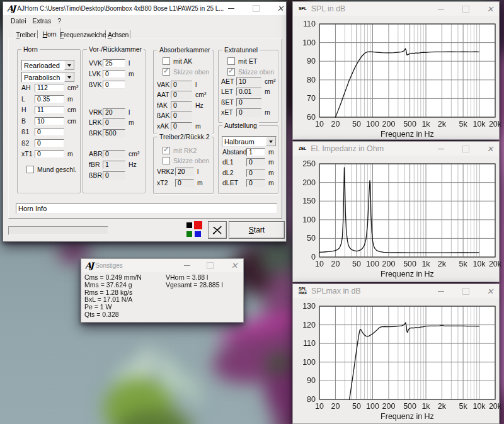 The image size is (504, 424). What do you see at coordinates (183, 92) in the screenshot?
I see `group-absorberkammer: Absorberkammer ✓ mit AK ✓ Skizze oben VA…` at bounding box center [183, 92].